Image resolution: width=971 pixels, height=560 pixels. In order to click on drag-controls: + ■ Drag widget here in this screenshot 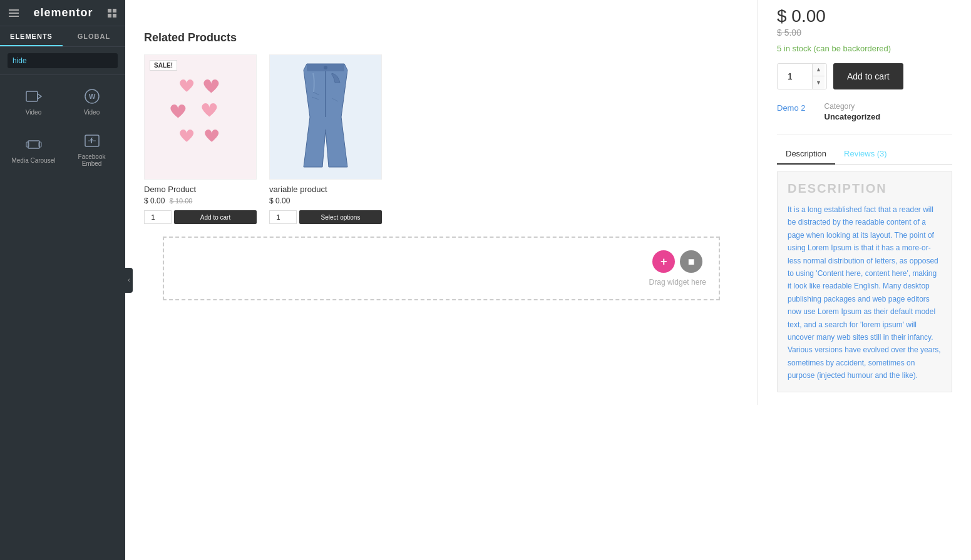, I will do `click(677, 268)`.